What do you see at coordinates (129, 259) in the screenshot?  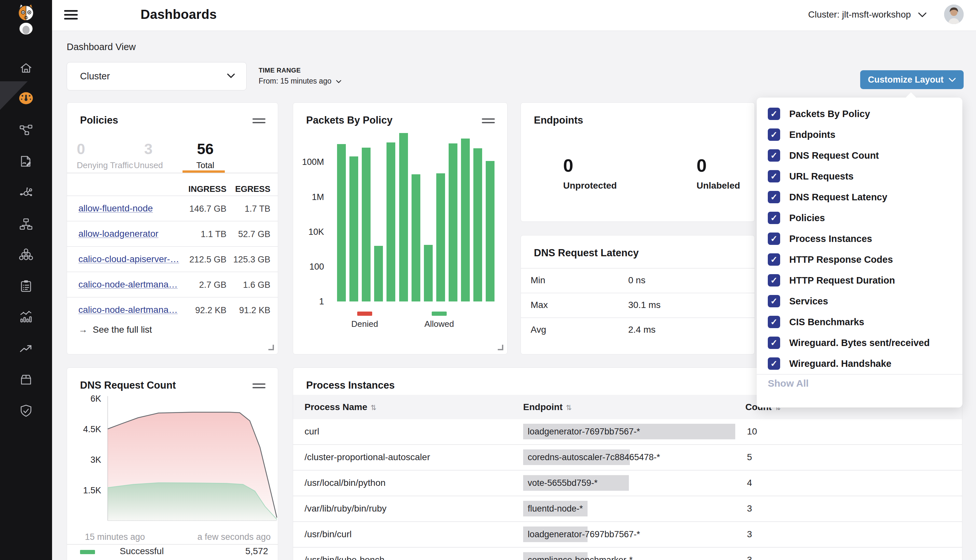 I see `policy-link: calico-cloud-apiserver-…` at bounding box center [129, 259].